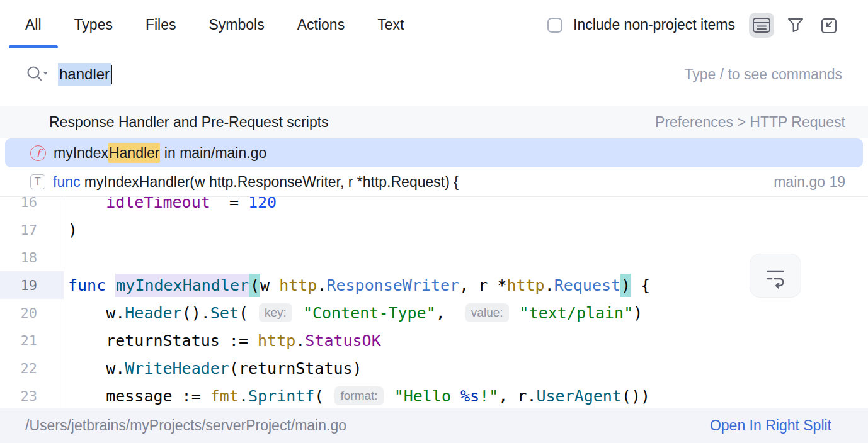 The height and width of the screenshot is (443, 868). Describe the element at coordinates (434, 25) in the screenshot. I see `tab-bar: All Types Files Symbols Actions Text Inc…` at that location.